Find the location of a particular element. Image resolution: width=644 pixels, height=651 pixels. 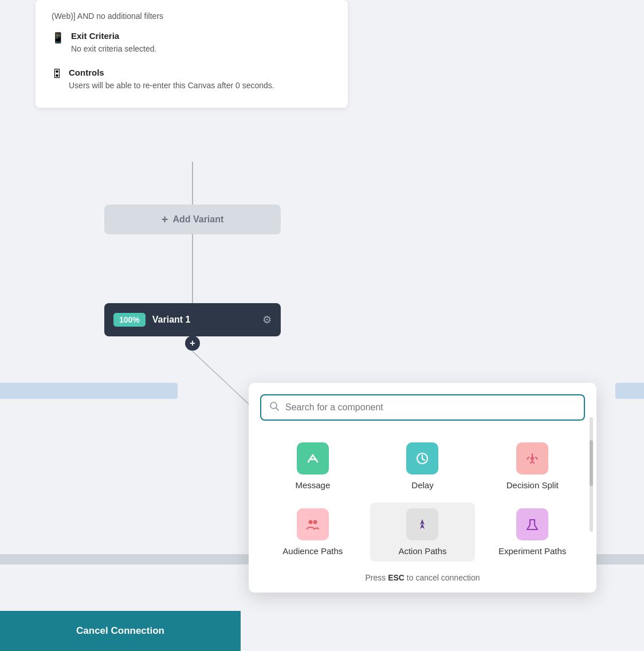

action-paths-label: Action Paths is located at coordinates (422, 551).